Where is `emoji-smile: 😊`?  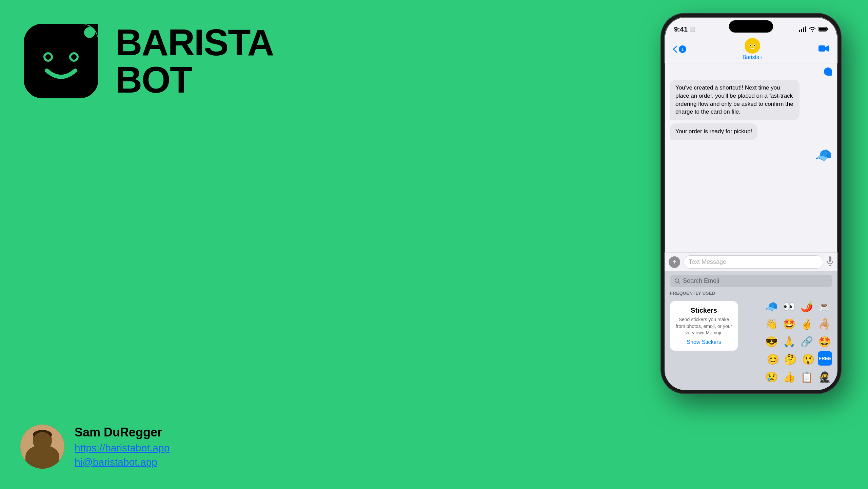 emoji-smile: 😊 is located at coordinates (773, 359).